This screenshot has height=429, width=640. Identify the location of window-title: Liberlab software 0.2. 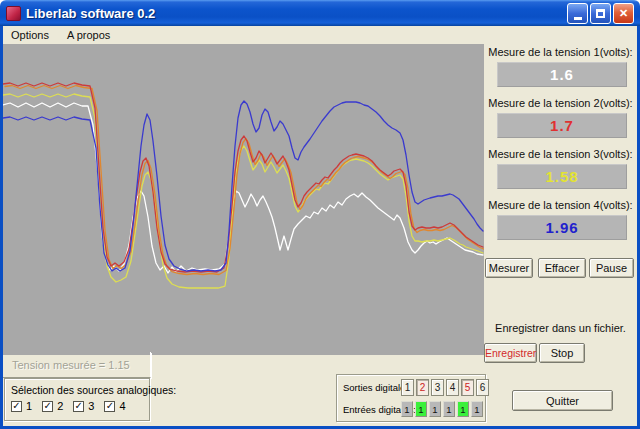
(296, 14).